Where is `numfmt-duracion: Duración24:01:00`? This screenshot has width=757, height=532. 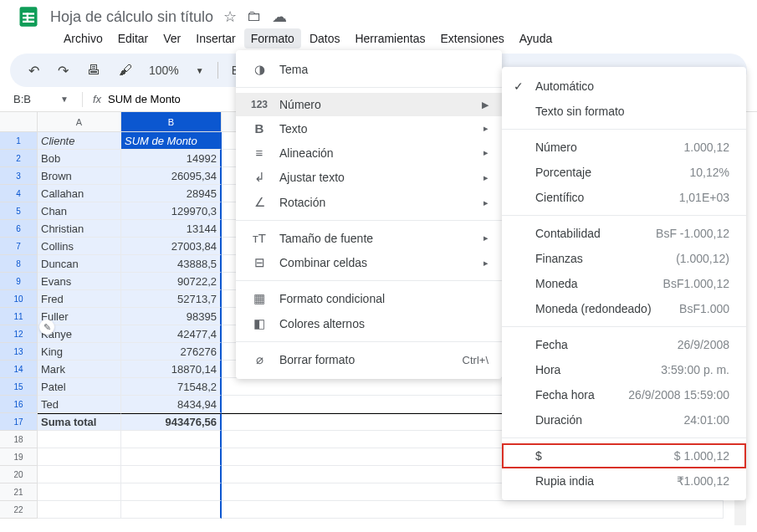
numfmt-duracion: Duración24:01:00 is located at coordinates (624, 420).